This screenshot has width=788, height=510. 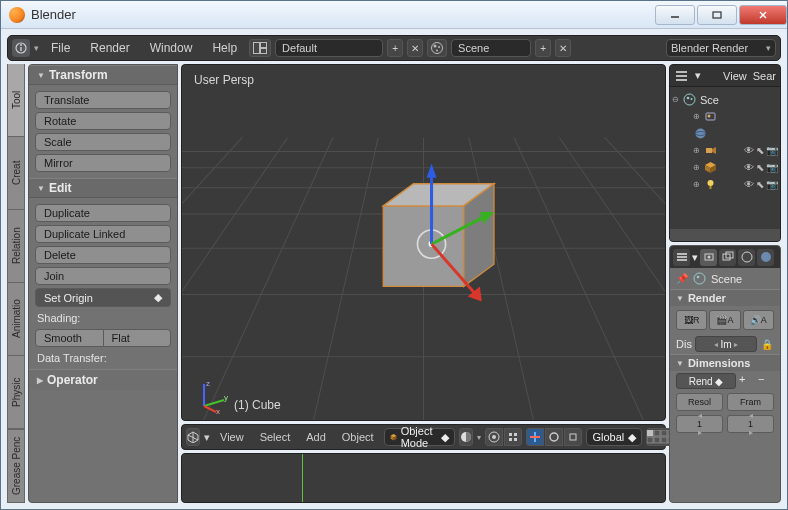 What do you see at coordinates (224, 48) in the screenshot?
I see `menu-help: Help` at bounding box center [224, 48].